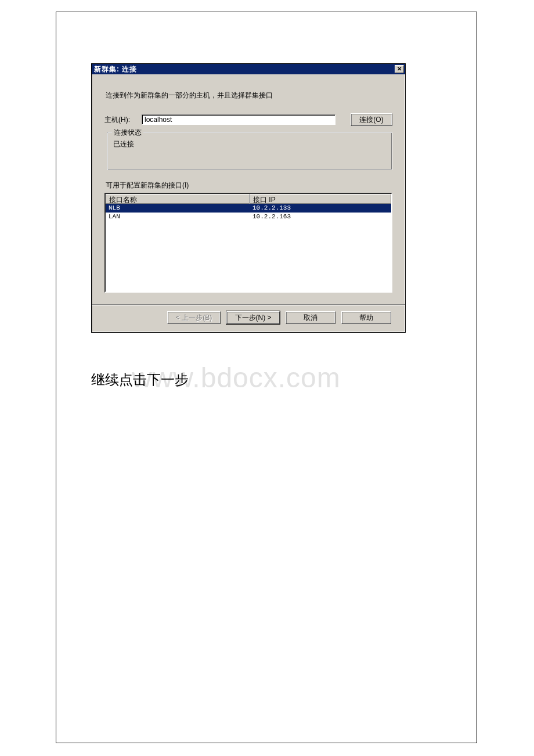 This screenshot has height=756, width=534. Describe the element at coordinates (248, 243) in the screenshot. I see `interfaces-listview: 接口名称 接口 IP NLB10.2.2.133LAN10.2.2.163` at that location.